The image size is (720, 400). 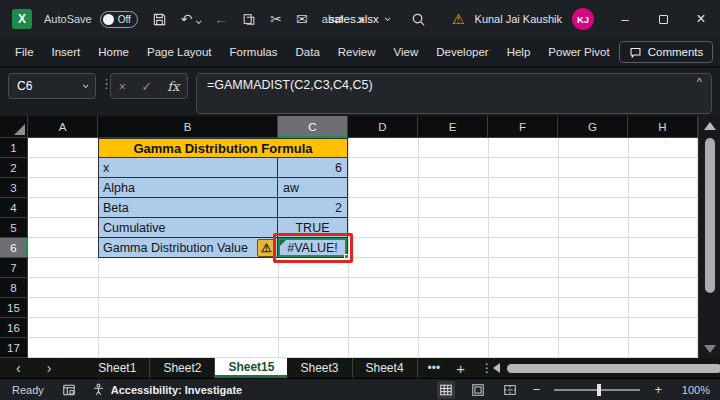 What do you see at coordinates (313, 127) in the screenshot?
I see `column-header: C` at bounding box center [313, 127].